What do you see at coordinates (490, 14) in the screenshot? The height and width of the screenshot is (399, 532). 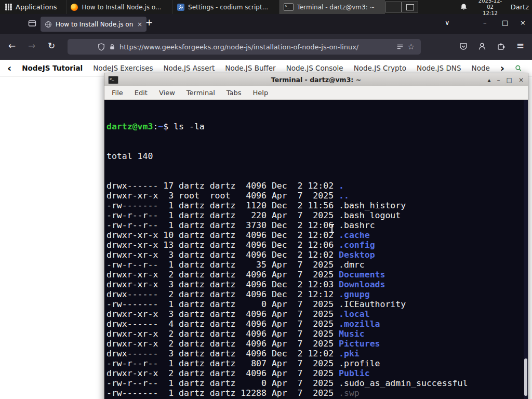 I see `clock-time: 12:12` at bounding box center [490, 14].